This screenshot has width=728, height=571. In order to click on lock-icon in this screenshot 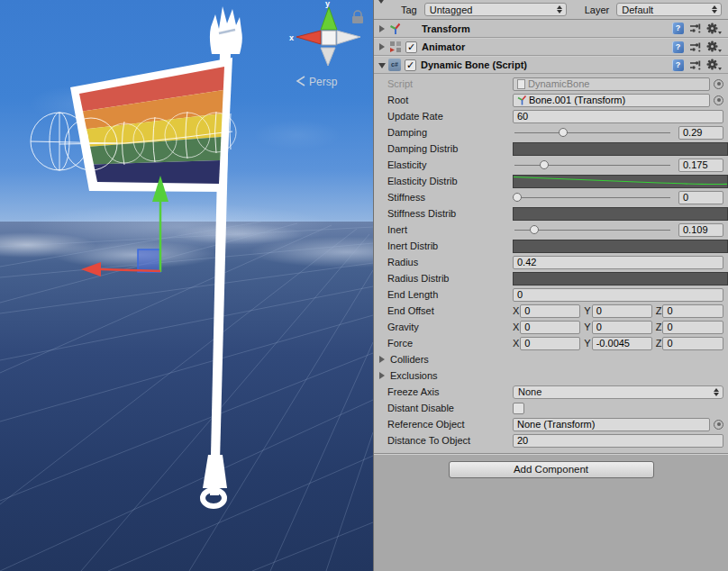, I will do `click(358, 14)`.